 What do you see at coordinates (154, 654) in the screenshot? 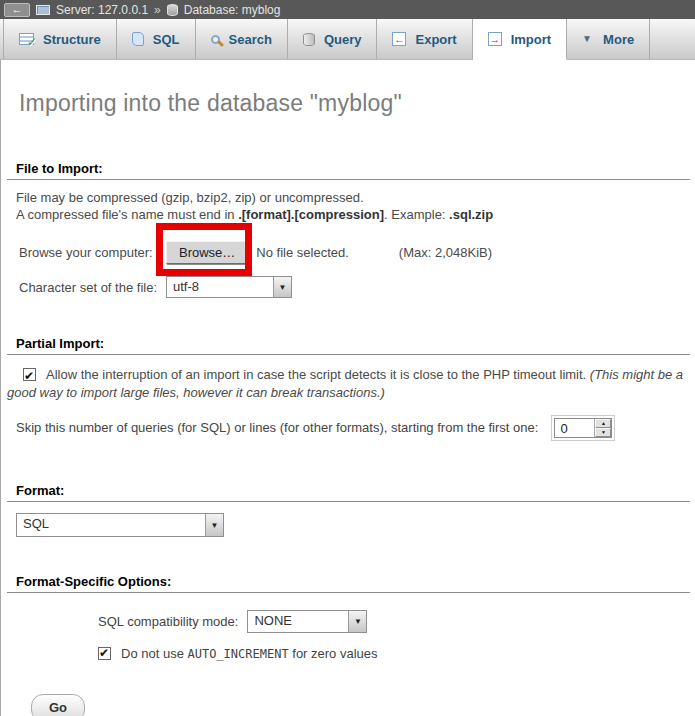
I see `zero-values-prefix: Do not use` at bounding box center [154, 654].